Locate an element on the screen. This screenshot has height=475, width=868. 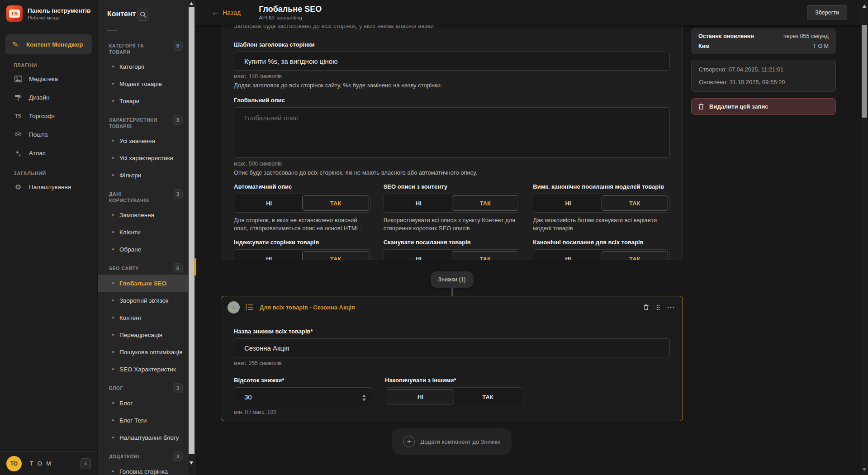
discount-name-input is located at coordinates (452, 348).